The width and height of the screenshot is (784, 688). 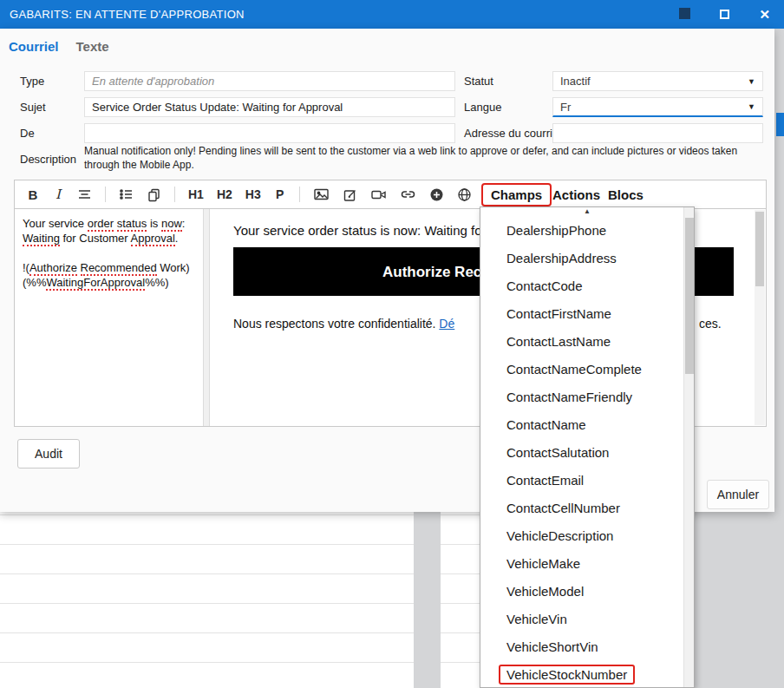 I want to click on langue-label: Langue, so click(x=482, y=108).